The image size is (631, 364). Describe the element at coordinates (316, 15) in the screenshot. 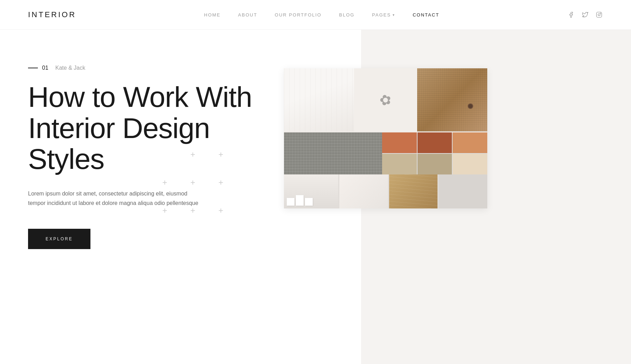

I see `header: INTERIOR HOME ABOUT OUR PORTFOLIO BLOG P…` at that location.